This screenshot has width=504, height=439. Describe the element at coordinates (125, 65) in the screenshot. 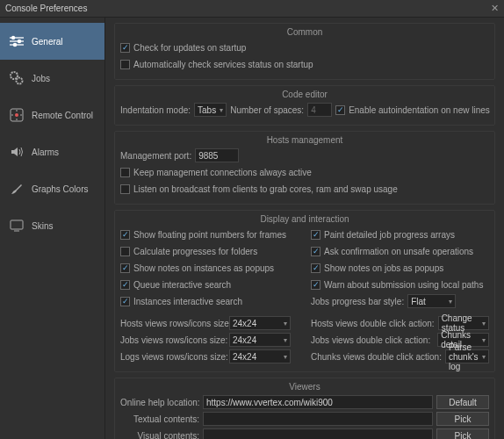

I see `checkbox-services` at that location.